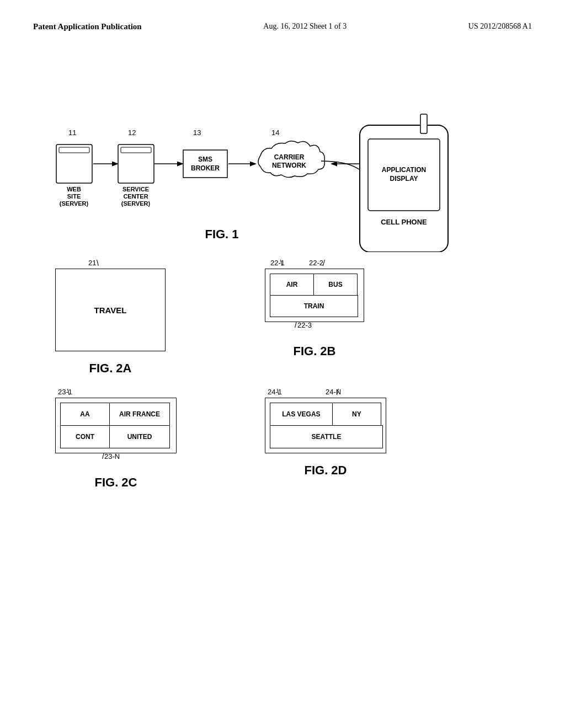 Image resolution: width=565 pixels, height=728 pixels. Describe the element at coordinates (315, 322) in the screenshot. I see `fig2b-panel: 22-1 \ 22-2 / AIR BUS TRAIN` at that location.